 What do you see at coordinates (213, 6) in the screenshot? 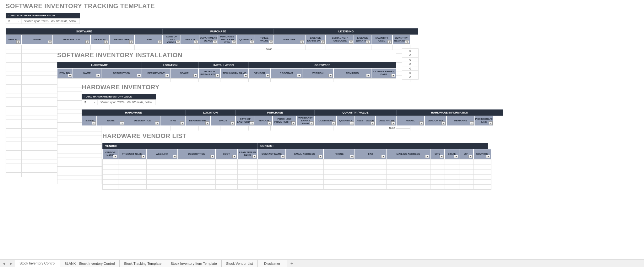
I see `page-title: SOFTWARE INVENTORY TRACKING TEMPLATE` at bounding box center [213, 6].